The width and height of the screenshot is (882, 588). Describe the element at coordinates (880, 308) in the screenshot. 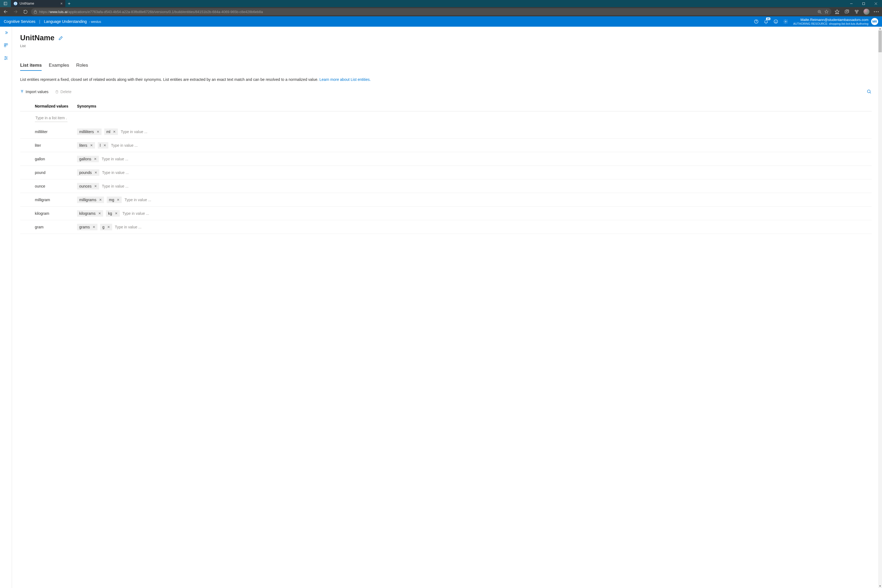

I see `scrollbar: ▲ ▼` at that location.